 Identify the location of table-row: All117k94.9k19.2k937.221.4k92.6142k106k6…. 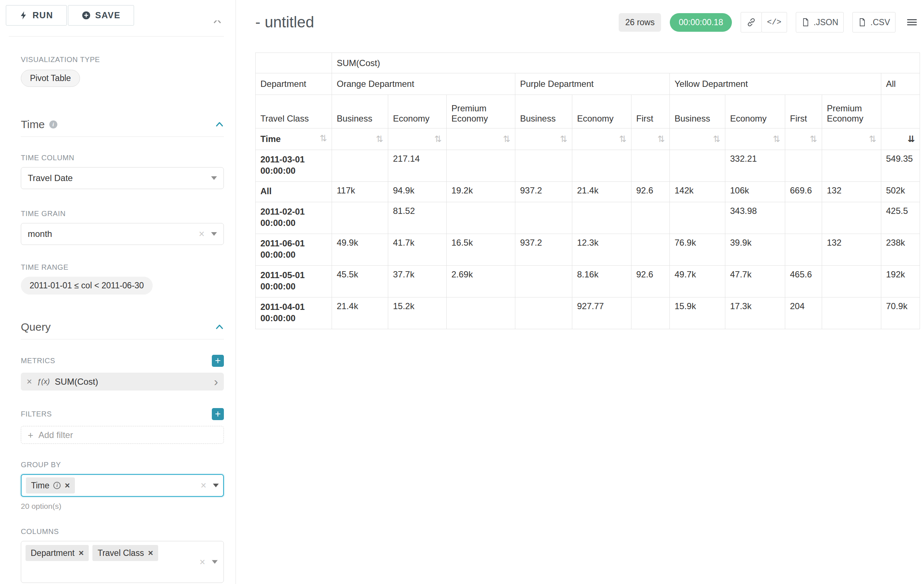
(588, 192).